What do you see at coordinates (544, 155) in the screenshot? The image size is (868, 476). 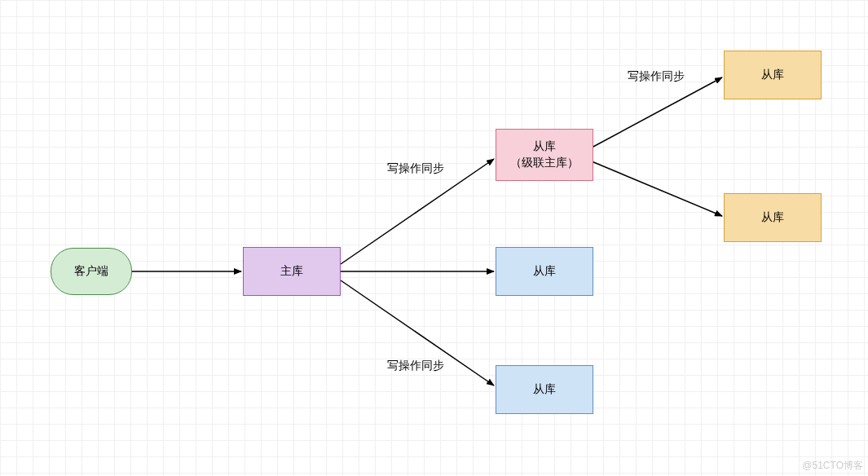 I see `cascade-slave-label: 从库 （级联主库）` at bounding box center [544, 155].